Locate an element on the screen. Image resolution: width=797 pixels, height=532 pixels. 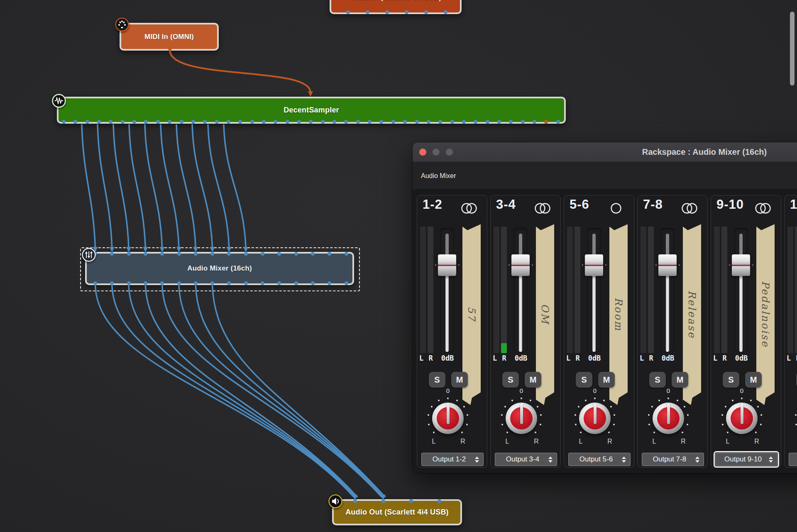
audio-in-node: Audio In (Scarlett 4i4 USB) is located at coordinates (396, 7).